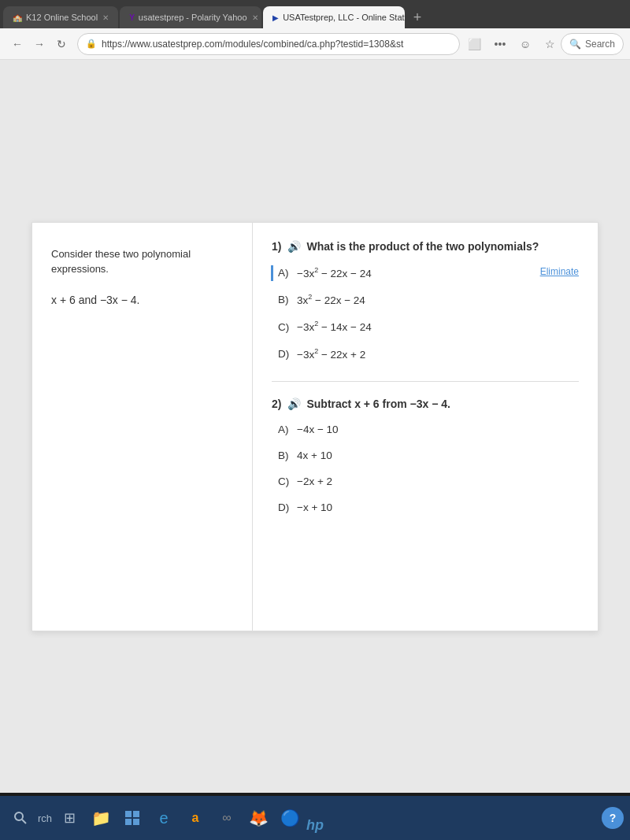  I want to click on question-2-option-d: D) −x + 10, so click(428, 509).